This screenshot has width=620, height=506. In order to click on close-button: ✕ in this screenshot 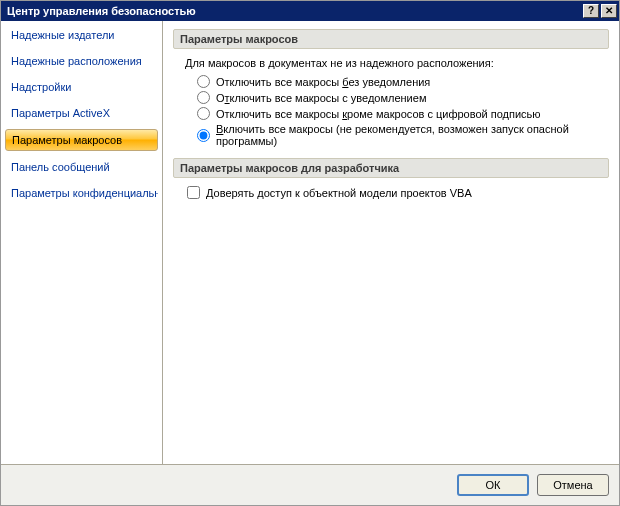, I will do `click(609, 11)`.